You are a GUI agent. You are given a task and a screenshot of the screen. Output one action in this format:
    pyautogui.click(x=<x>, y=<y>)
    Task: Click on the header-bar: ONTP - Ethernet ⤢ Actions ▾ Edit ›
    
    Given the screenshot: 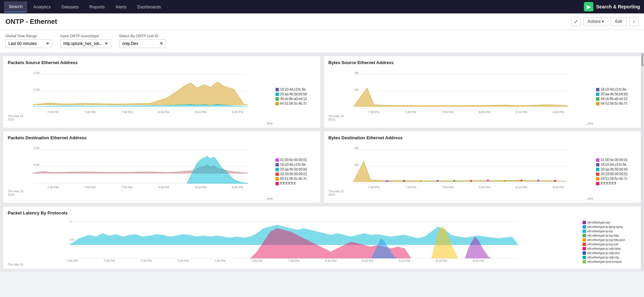 What is the action you would take?
    pyautogui.click(x=322, y=21)
    